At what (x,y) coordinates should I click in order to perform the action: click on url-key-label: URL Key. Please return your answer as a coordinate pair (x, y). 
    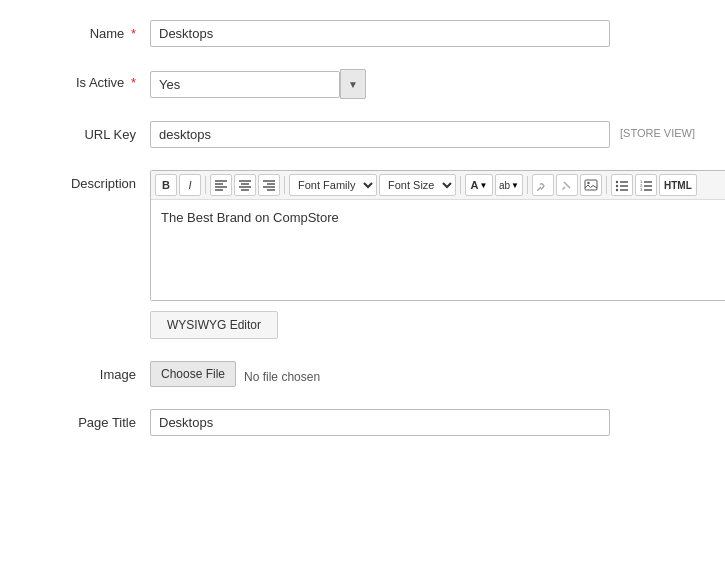
    Looking at the image, I should click on (90, 132).